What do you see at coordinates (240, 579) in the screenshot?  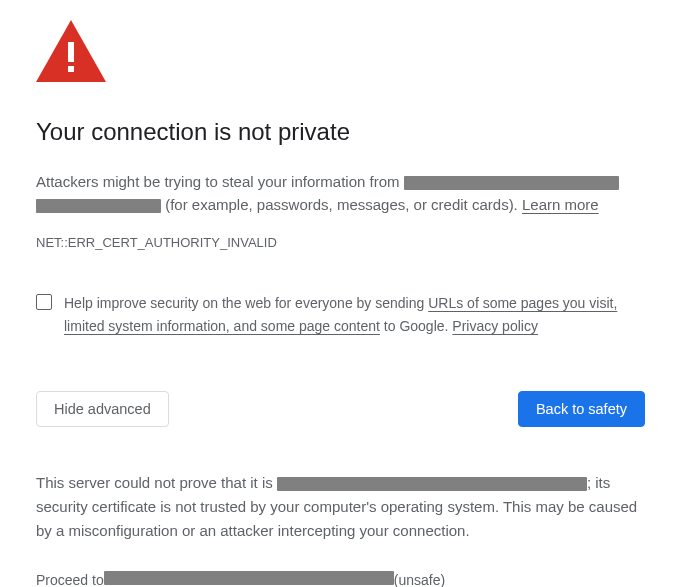 I see `proceed-unsafe-link: Proceed to (unsafe)` at bounding box center [240, 579].